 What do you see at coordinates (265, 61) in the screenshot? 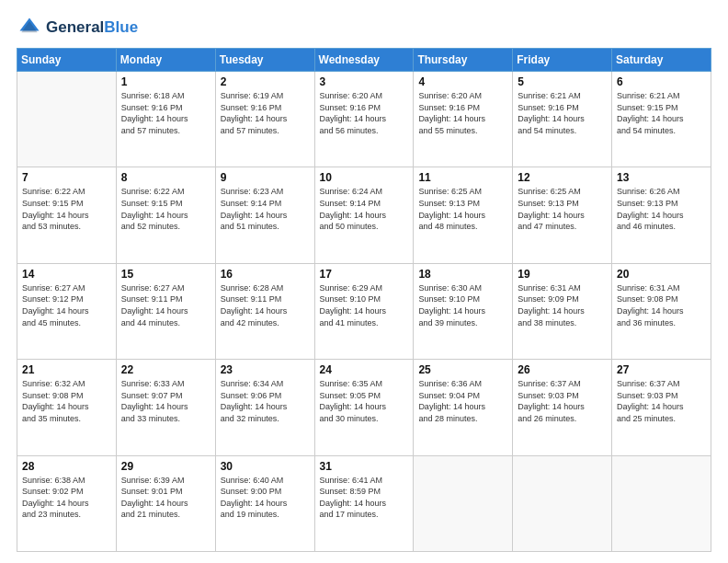
I see `weekday-header-tuesday: Tuesday` at bounding box center [265, 61].